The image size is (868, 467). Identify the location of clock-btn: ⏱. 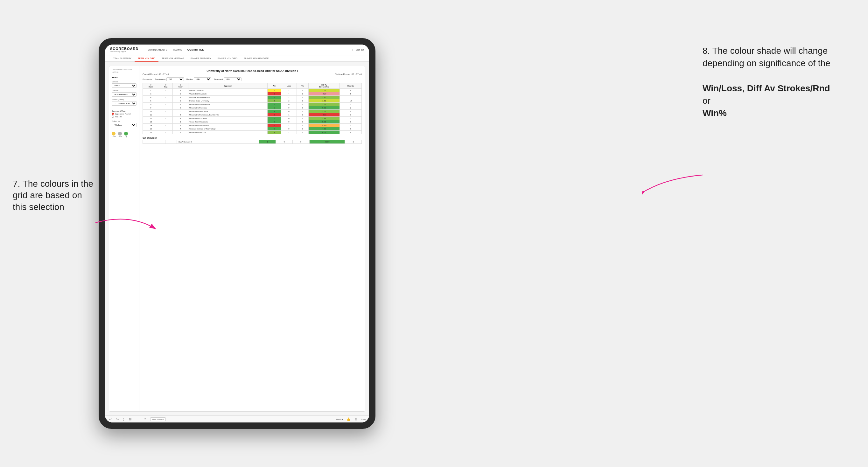
(145, 419).